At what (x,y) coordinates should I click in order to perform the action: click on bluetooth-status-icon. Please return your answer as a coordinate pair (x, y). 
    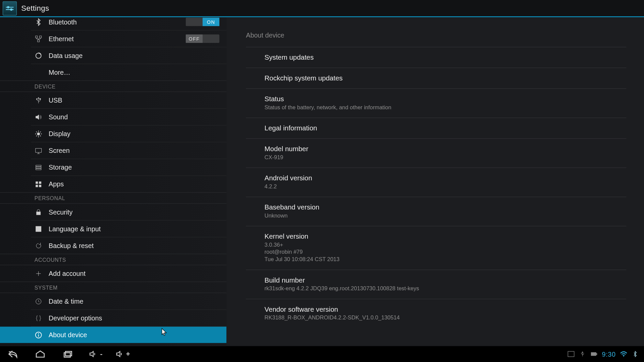
    Looking at the image, I should click on (635, 354).